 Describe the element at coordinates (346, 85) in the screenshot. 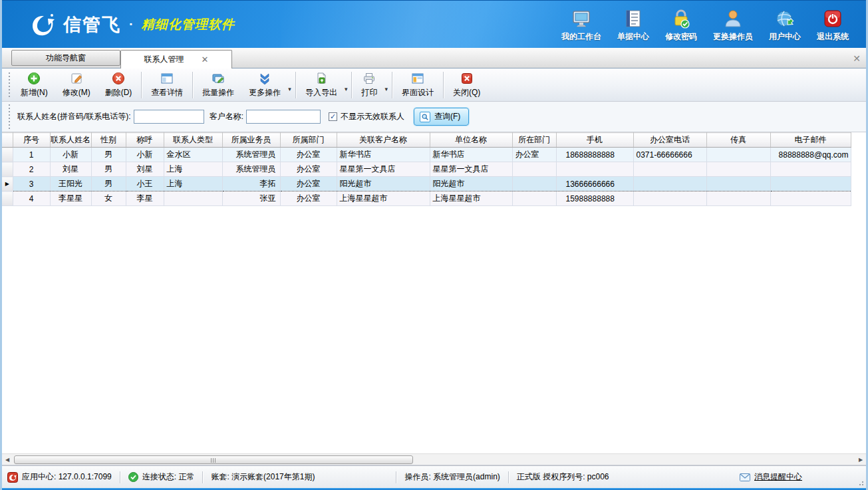

I see `import-export-dropdown-caret: ▾` at that location.